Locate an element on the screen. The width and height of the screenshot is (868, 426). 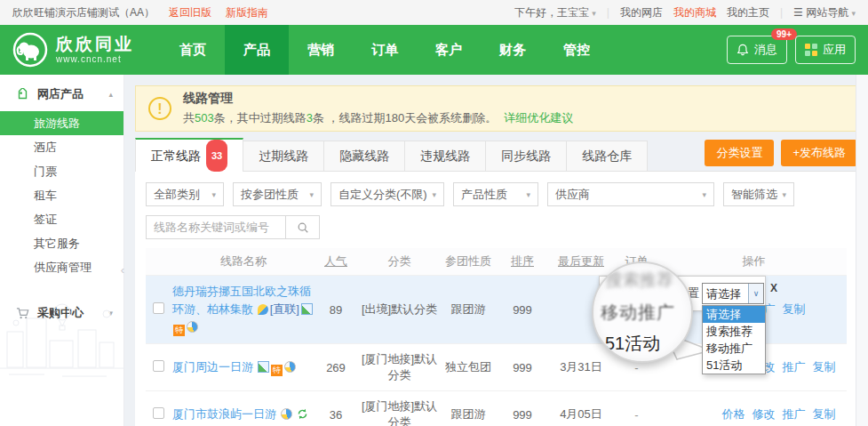
my-mall-link: 我的商城 is located at coordinates (695, 12).